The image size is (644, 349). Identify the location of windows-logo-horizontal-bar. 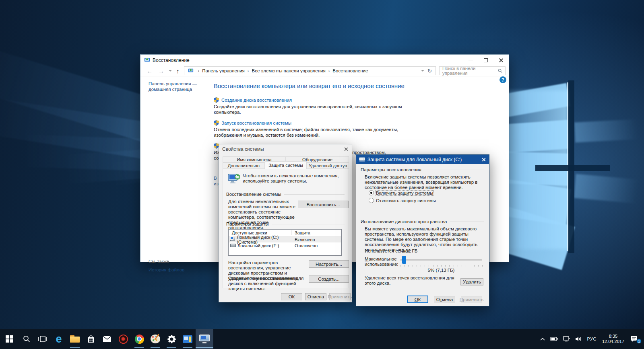
(573, 168).